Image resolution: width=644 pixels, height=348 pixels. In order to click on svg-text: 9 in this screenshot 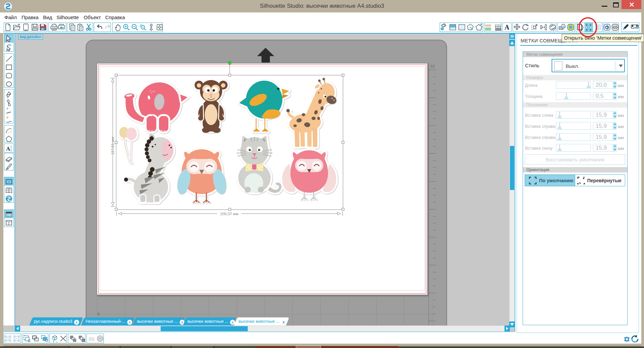, I will do `click(98, 314)`.